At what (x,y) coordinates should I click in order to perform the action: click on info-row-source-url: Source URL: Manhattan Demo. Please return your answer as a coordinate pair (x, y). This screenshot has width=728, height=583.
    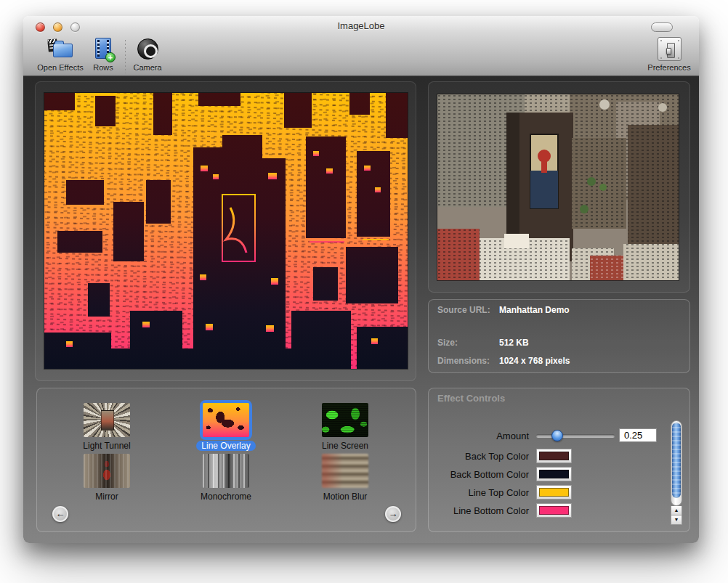
    Looking at the image, I should click on (559, 311).